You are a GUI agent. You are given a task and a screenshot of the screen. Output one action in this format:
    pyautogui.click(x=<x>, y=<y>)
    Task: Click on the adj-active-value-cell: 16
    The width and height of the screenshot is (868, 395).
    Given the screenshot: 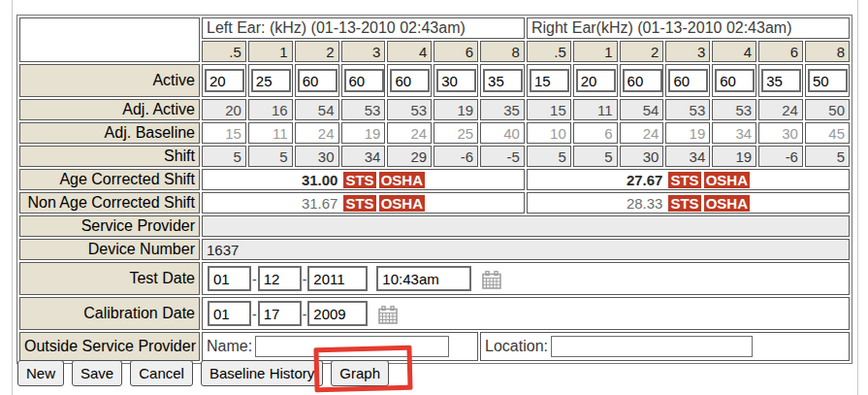 What is the action you would take?
    pyautogui.click(x=271, y=110)
    